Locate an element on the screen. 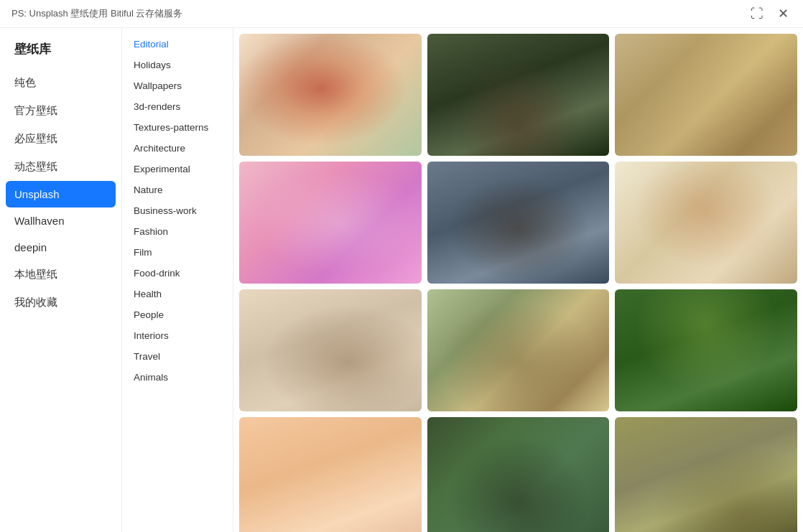 This screenshot has height=532, width=803. sidebar-item-deepin: deepin is located at coordinates (60, 247).